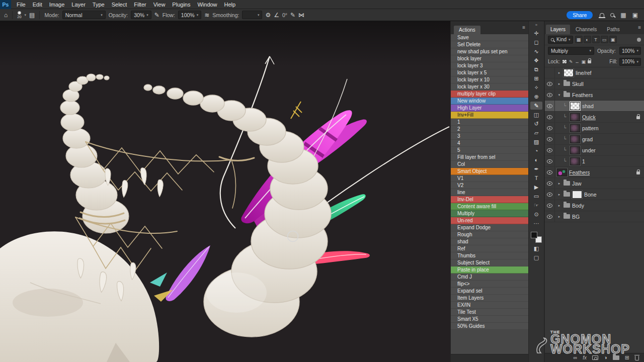  What do you see at coordinates (230, 5) in the screenshot?
I see `menu-help: Help` at bounding box center [230, 5].